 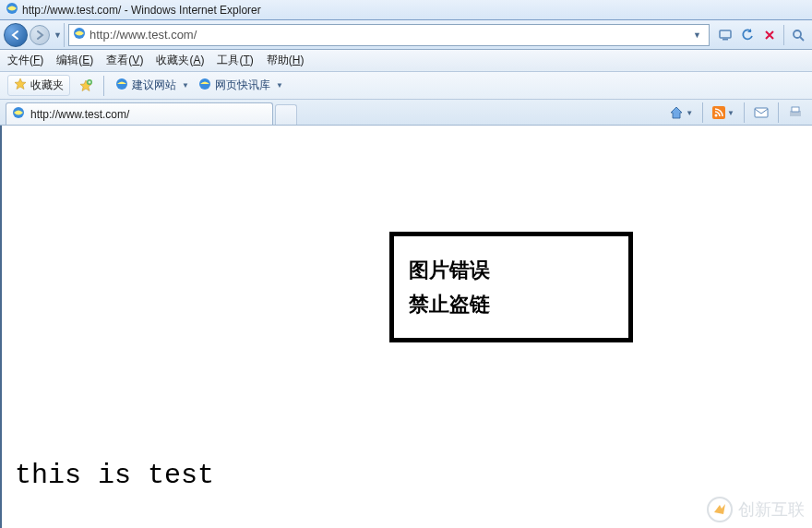 I want to click on star-icon, so click(x=20, y=85).